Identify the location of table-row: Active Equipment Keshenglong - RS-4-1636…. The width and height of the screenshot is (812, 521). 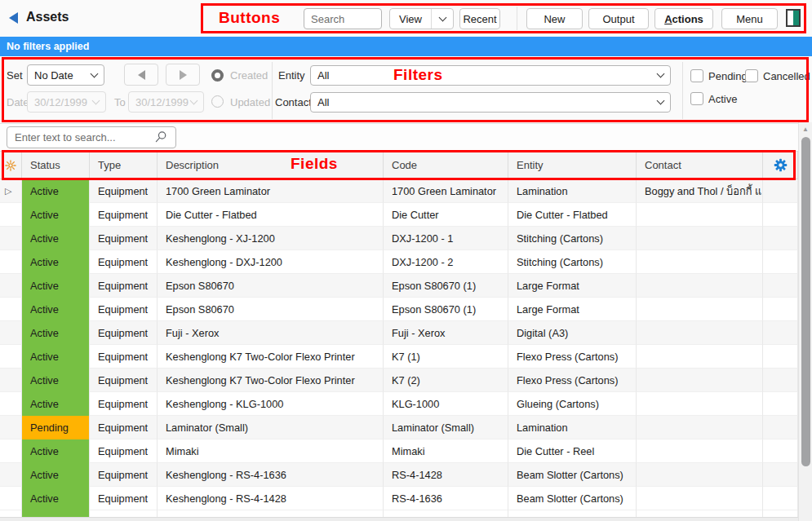
(399, 475).